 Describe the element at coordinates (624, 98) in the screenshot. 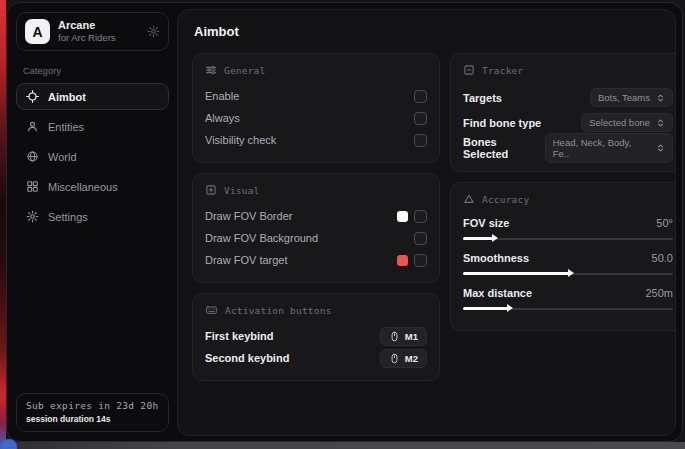

I see `dropdown-value: Bots, Teams` at that location.